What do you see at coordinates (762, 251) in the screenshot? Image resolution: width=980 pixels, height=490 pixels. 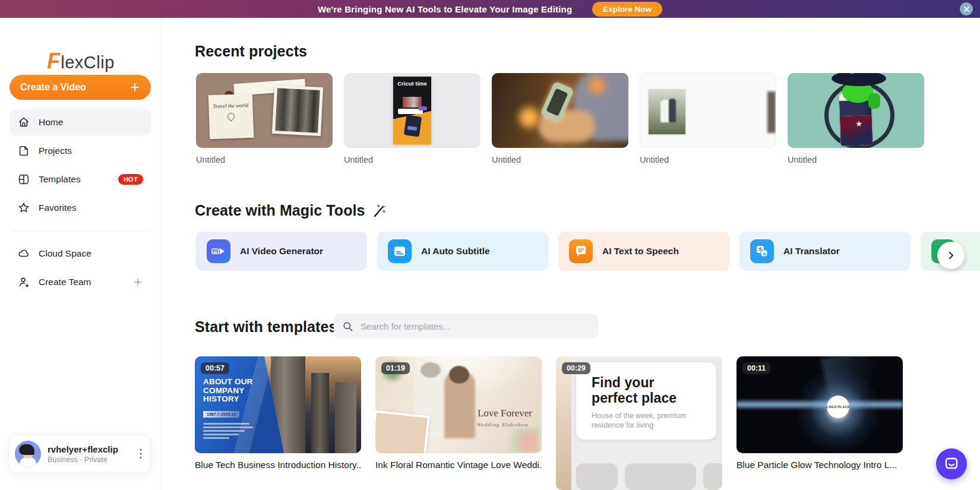 I see `ai-translator-icon: A` at bounding box center [762, 251].